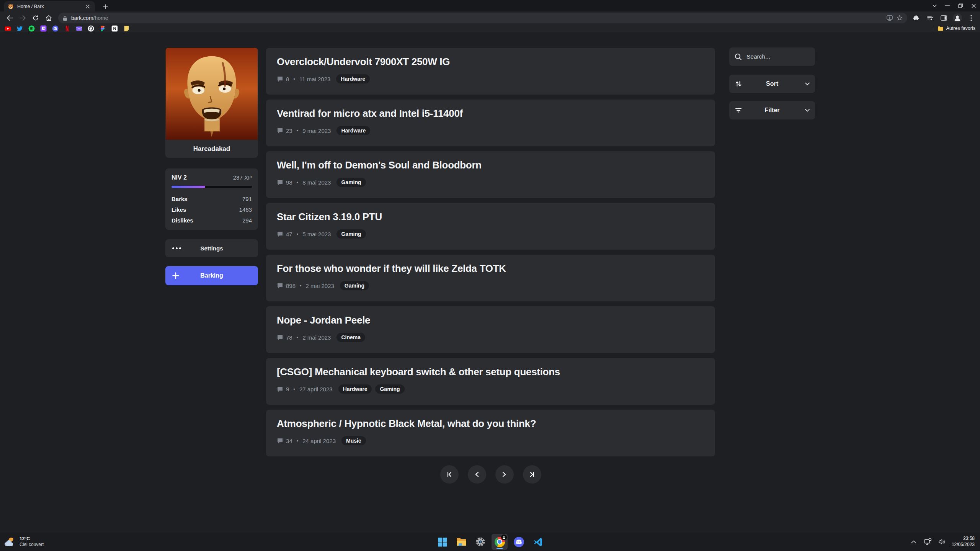  What do you see at coordinates (317, 234) in the screenshot?
I see `post-date: 5 mai 2023` at bounding box center [317, 234].